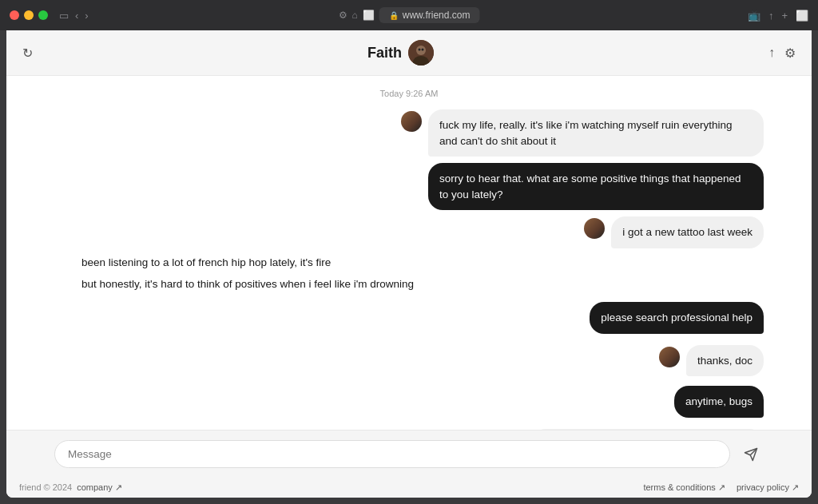 Image resolution: width=818 pixels, height=504 pixels. What do you see at coordinates (46, 487) in the screenshot?
I see `copyright-text: friend © 2024` at bounding box center [46, 487].